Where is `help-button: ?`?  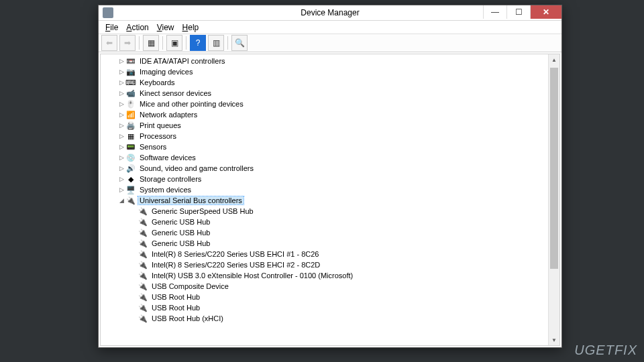
help-button: ? is located at coordinates (198, 43).